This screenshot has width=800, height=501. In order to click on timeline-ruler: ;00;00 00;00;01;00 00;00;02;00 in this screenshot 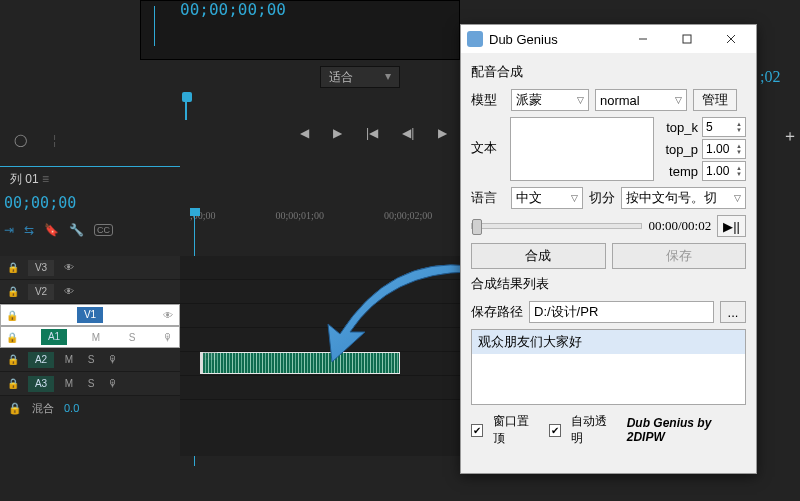, I will do `click(311, 217)`.